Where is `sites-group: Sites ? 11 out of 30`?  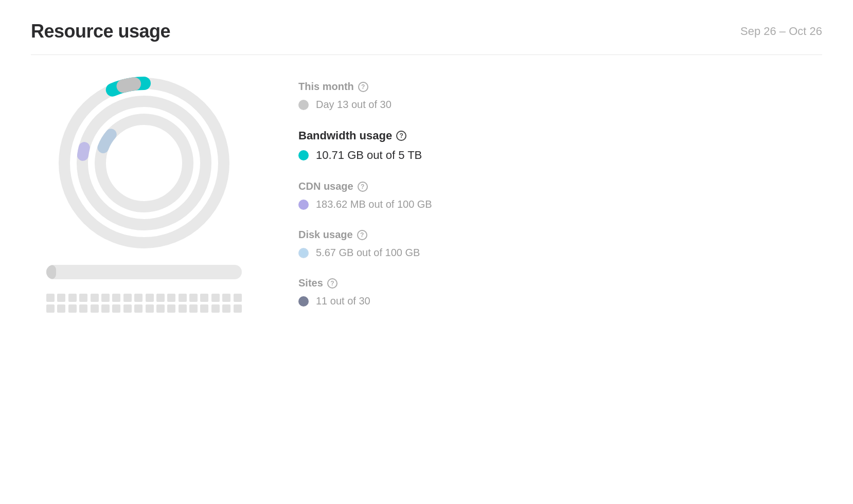 sites-group: Sites ? 11 out of 30 is located at coordinates (560, 292).